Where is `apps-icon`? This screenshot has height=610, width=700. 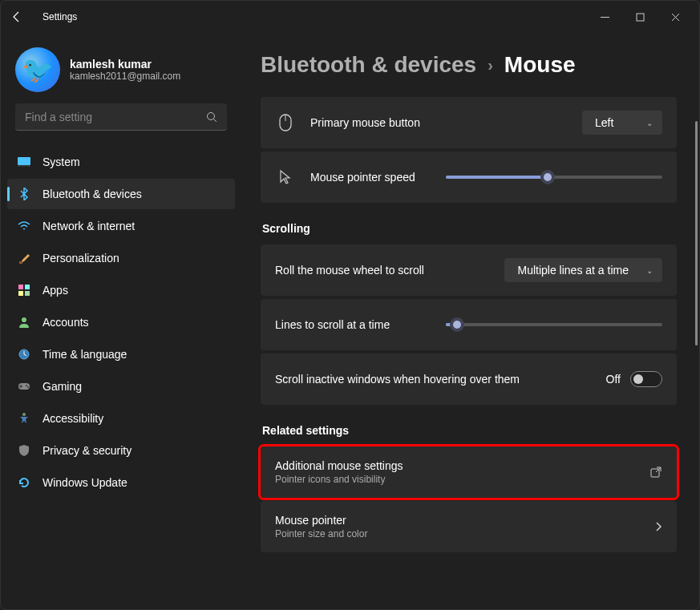 apps-icon is located at coordinates (24, 290).